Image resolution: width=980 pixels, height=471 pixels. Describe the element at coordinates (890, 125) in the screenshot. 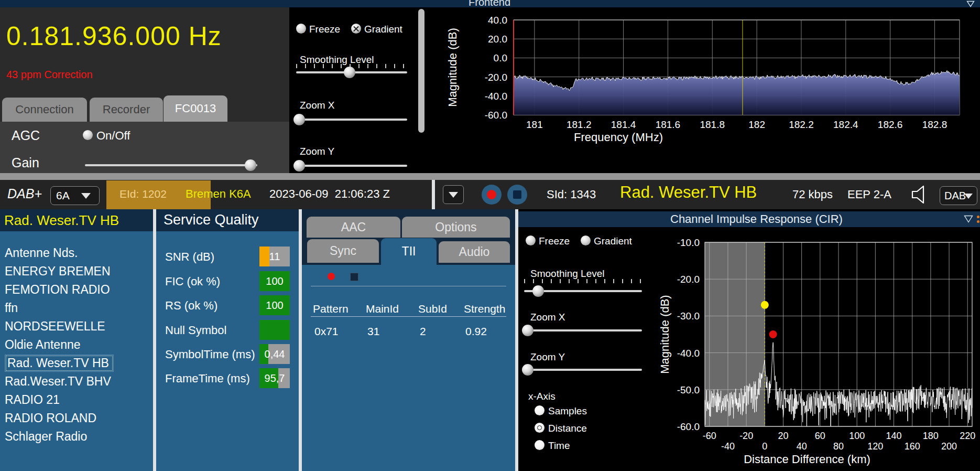

I see `svg-text: 182.6` at that location.